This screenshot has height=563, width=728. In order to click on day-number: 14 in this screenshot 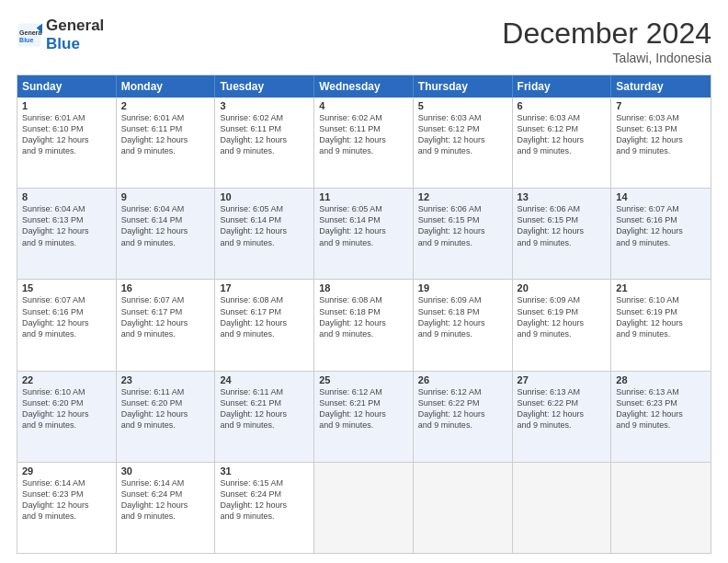, I will do `click(661, 197)`.